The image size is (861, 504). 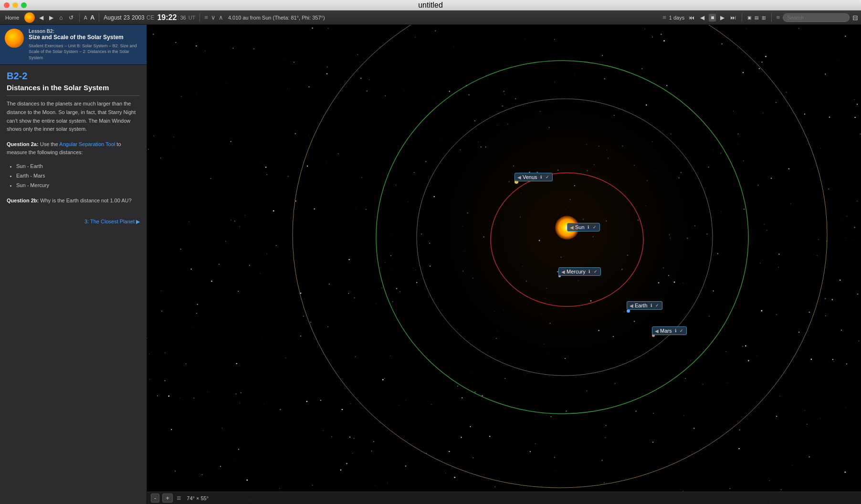 What do you see at coordinates (74, 221) in the screenshot?
I see `nav-next-button: 3: The Closest Planet ▶` at bounding box center [74, 221].